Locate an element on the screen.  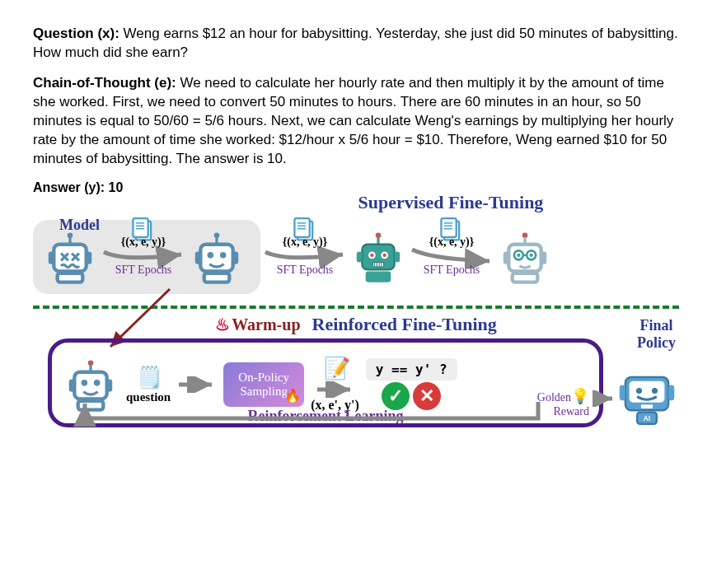
question-text: Weng earns $12 an hour for babysitting. … is located at coordinates (356, 43).